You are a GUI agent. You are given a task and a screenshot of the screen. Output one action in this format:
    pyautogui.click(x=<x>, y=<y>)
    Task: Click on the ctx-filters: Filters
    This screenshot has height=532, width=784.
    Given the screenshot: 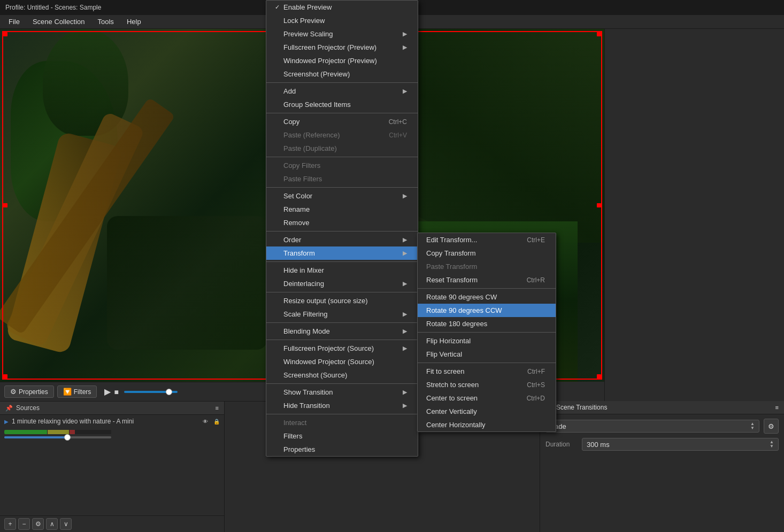 What is the action you would take?
    pyautogui.click(x=342, y=436)
    